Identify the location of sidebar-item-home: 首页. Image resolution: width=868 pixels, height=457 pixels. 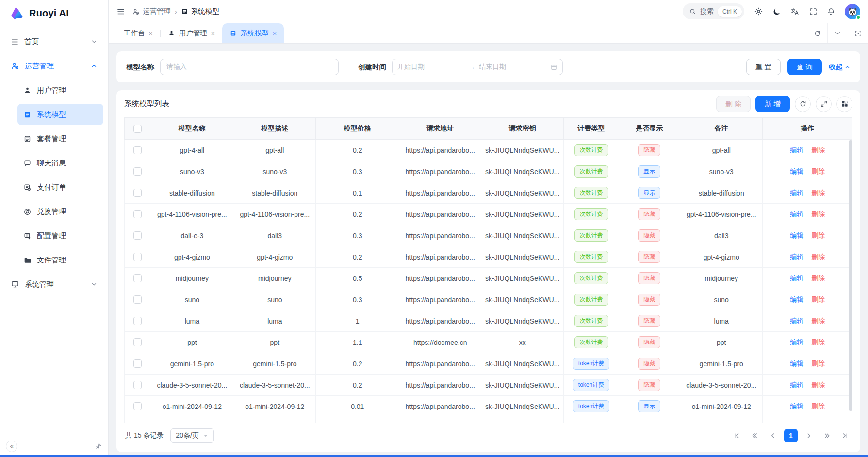
(54, 42).